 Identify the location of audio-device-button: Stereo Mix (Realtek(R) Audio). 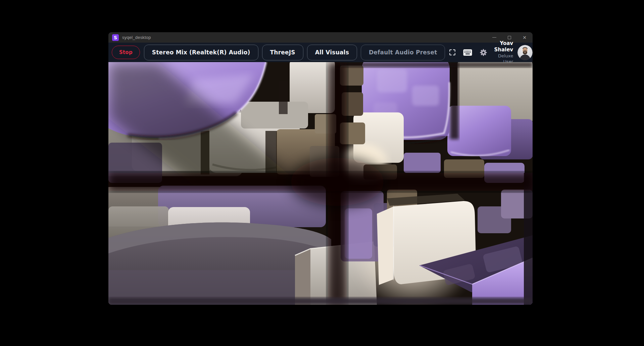
(201, 52).